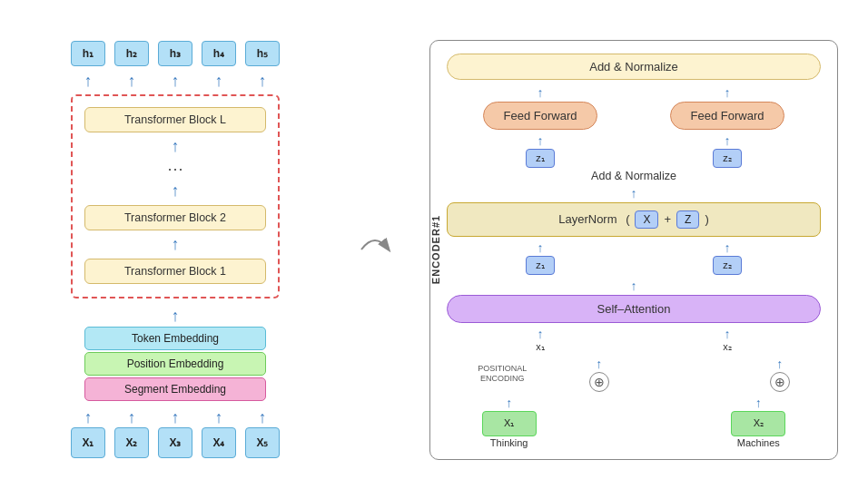 Image resolution: width=868 pixels, height=499 pixels. Describe the element at coordinates (262, 417) in the screenshot. I see `arrow-x5: ↑` at that location.